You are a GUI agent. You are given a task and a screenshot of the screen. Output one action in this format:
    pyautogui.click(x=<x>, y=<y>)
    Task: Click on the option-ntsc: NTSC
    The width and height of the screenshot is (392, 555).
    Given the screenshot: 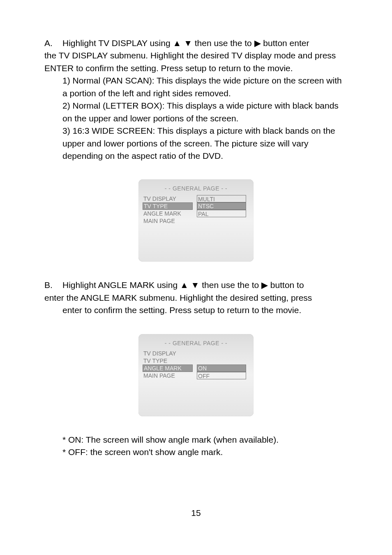 What is the action you would take?
    pyautogui.click(x=221, y=206)
    